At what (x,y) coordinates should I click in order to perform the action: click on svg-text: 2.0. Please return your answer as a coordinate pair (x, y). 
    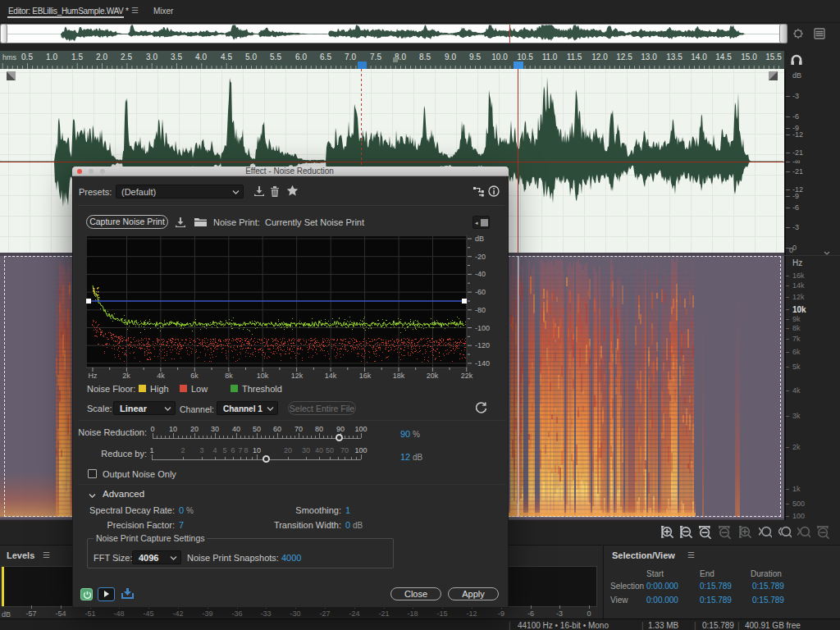
    Looking at the image, I should click on (102, 57).